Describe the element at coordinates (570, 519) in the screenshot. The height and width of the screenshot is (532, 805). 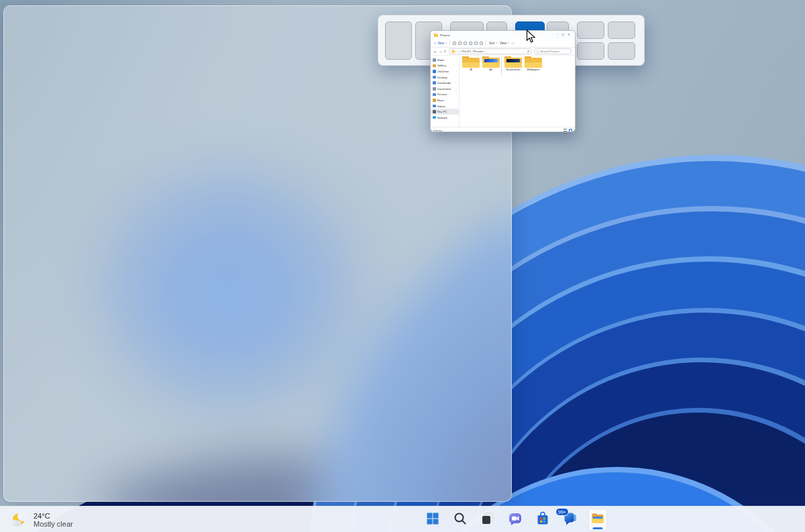
I see `teams-button: 99+` at that location.